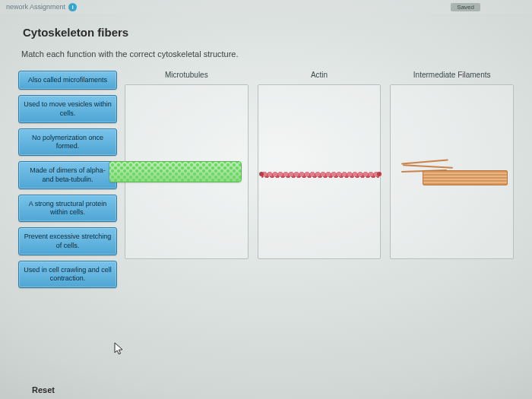  I want to click on info-icon: i, so click(73, 8).